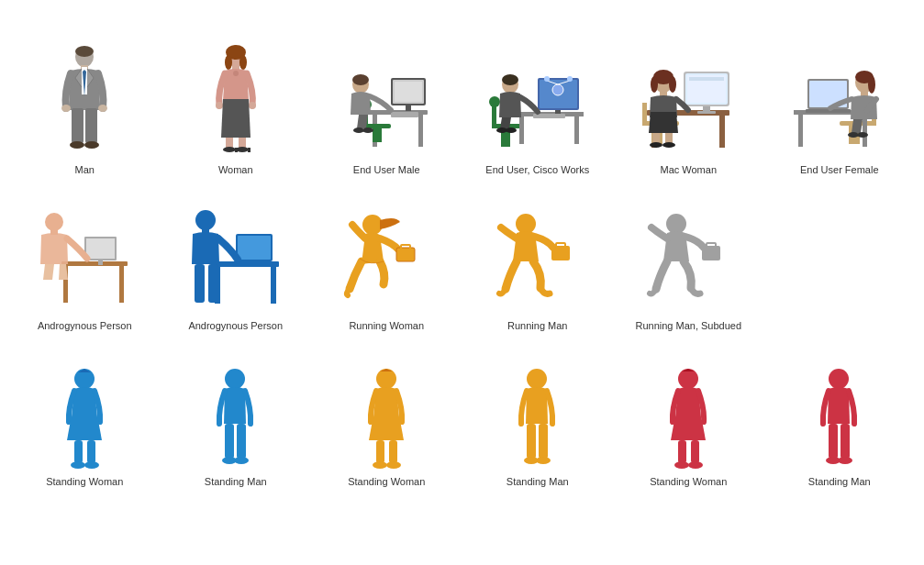  Describe the element at coordinates (538, 170) in the screenshot. I see `end-user-cisco-label: End User, Cisco Works` at that location.